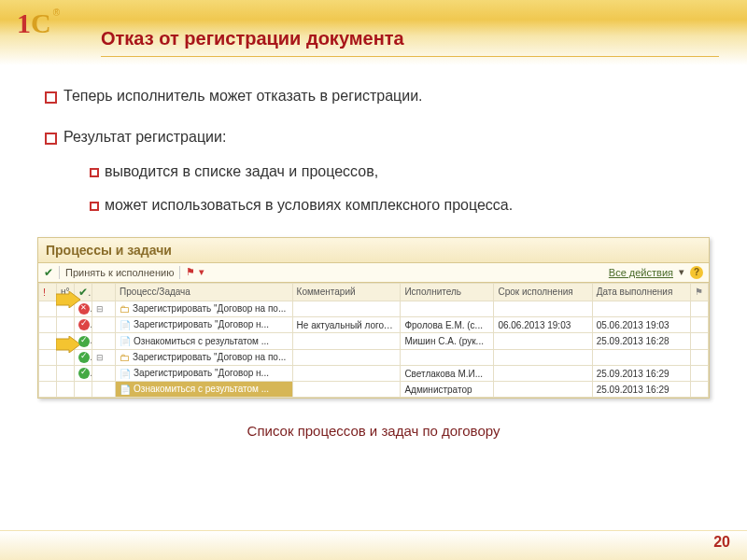 The height and width of the screenshot is (560, 747). What do you see at coordinates (49, 291) in the screenshot?
I see `col-flag: !` at bounding box center [49, 291].